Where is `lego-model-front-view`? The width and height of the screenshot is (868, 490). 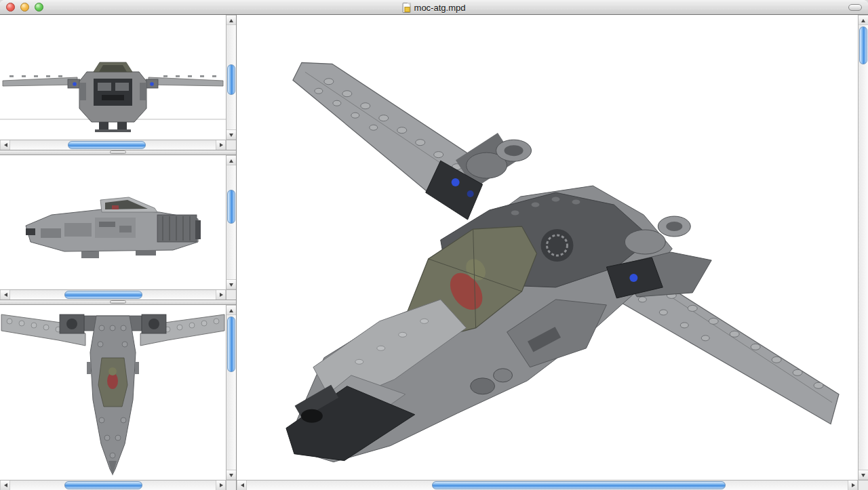
lego-model-front-view is located at coordinates (113, 77).